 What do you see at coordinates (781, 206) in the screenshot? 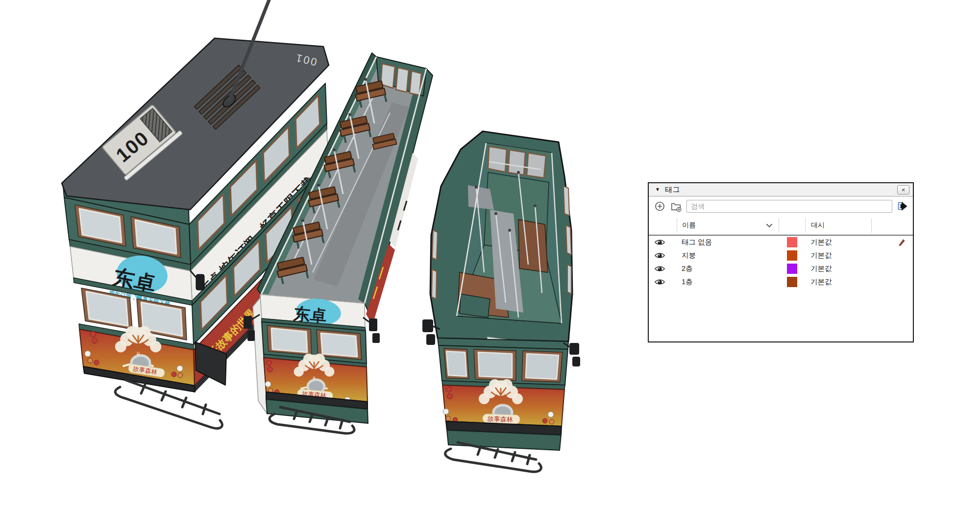
I see `panel-toolbar` at bounding box center [781, 206].